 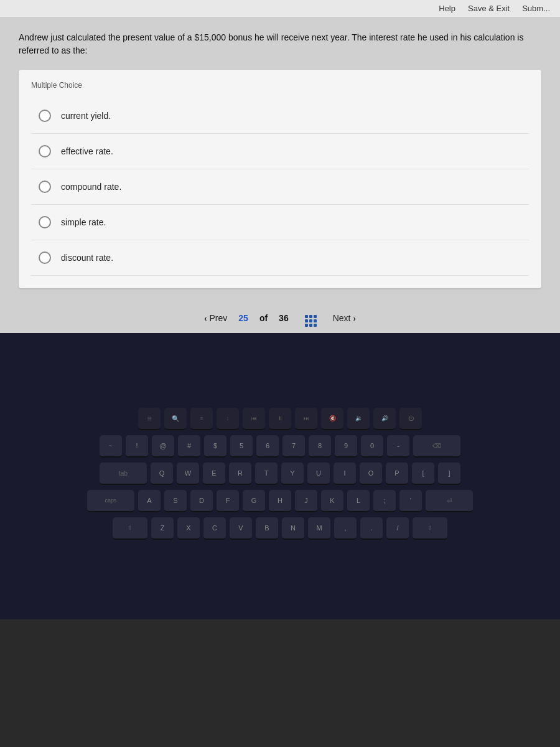 I want to click on key-c: C, so click(x=215, y=529).